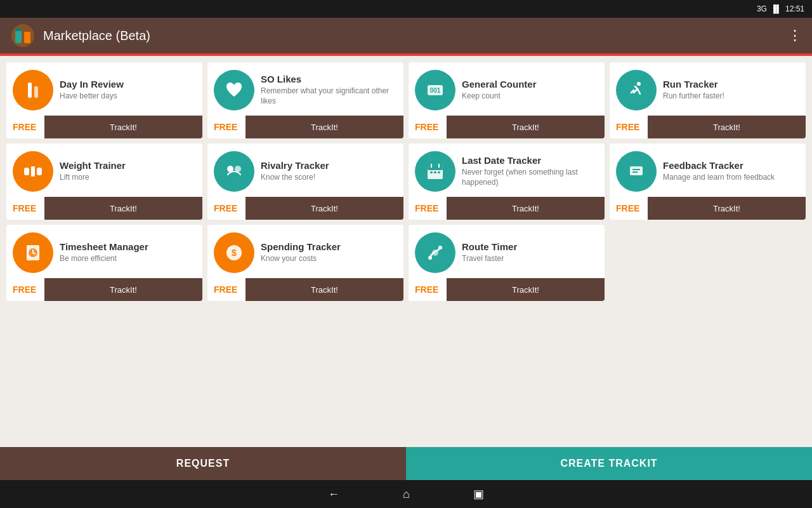  I want to click on app-name: Weight Trainer, so click(128, 165).